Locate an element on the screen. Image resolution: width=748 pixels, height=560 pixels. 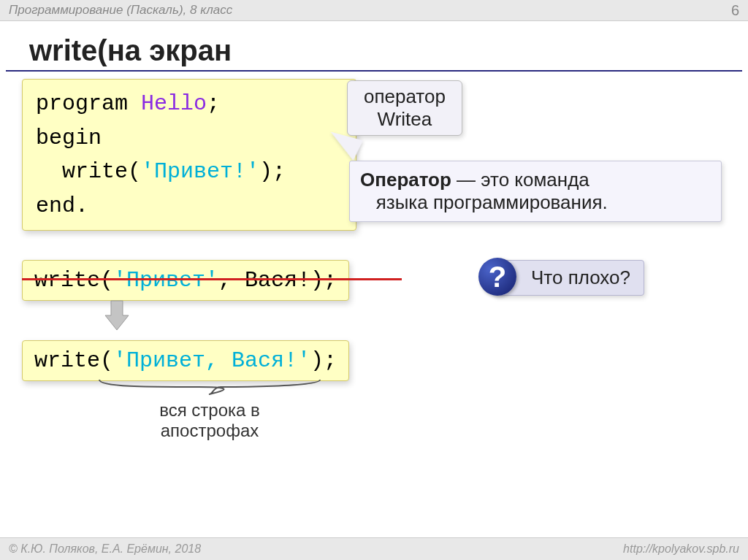
strike-line-icon is located at coordinates (212, 279).